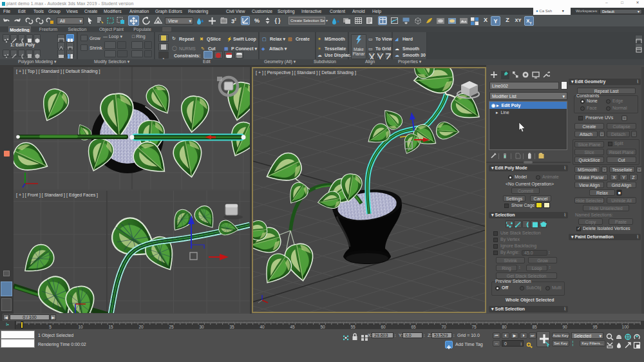 This screenshot has height=362, width=644. Describe the element at coordinates (565, 327) in the screenshot. I see `svg-text: 90` at that location.